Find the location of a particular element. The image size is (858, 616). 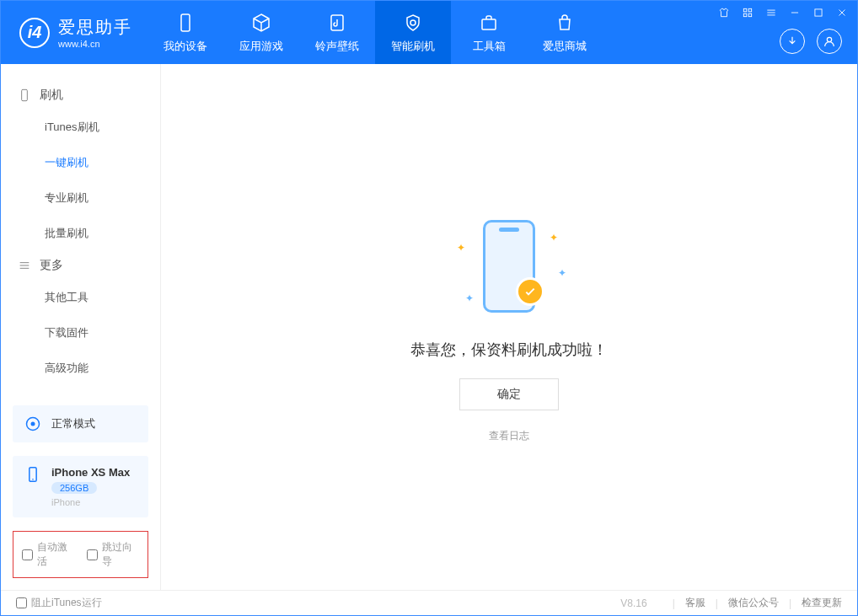

nav-my-device: 我的设备 is located at coordinates (185, 32).